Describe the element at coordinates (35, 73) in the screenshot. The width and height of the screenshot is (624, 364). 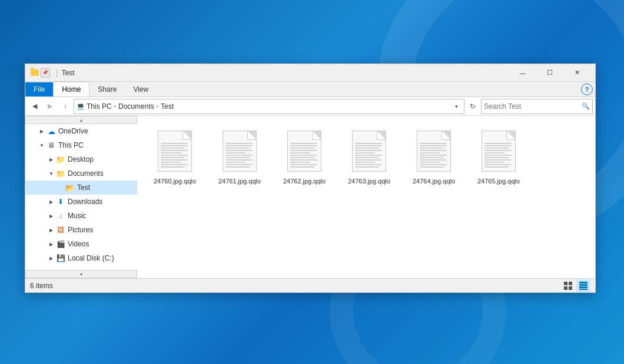
I see `folder-icon` at that location.